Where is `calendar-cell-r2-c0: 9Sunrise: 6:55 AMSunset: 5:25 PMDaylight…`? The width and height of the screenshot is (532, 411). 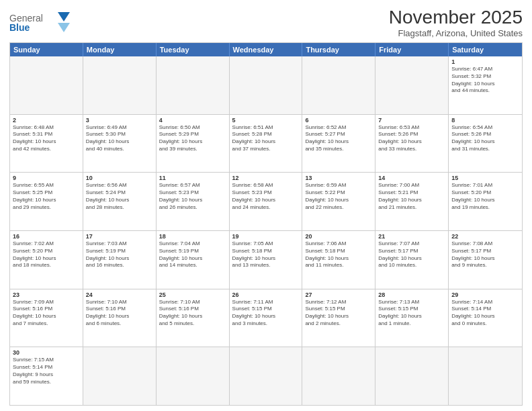
calendar-cell-r2-c0: 9Sunrise: 6:55 AMSunset: 5:25 PMDaylight… is located at coordinates (47, 201).